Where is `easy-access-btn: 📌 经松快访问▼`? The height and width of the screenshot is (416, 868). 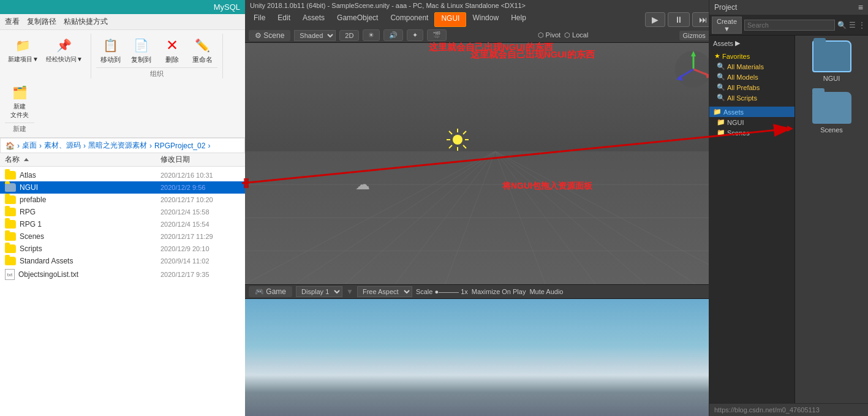
easy-access-btn: 📌 经松快访问▼ is located at coordinates (64, 50).